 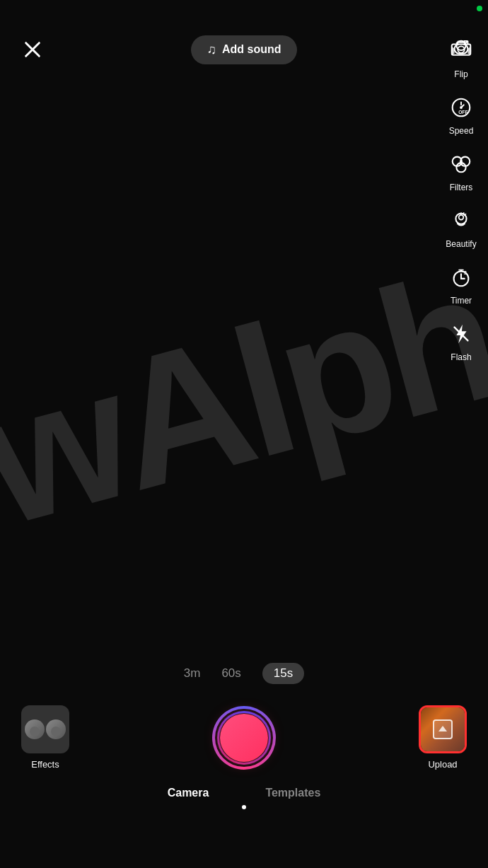 I want to click on timer-label: Timer, so click(x=461, y=301).